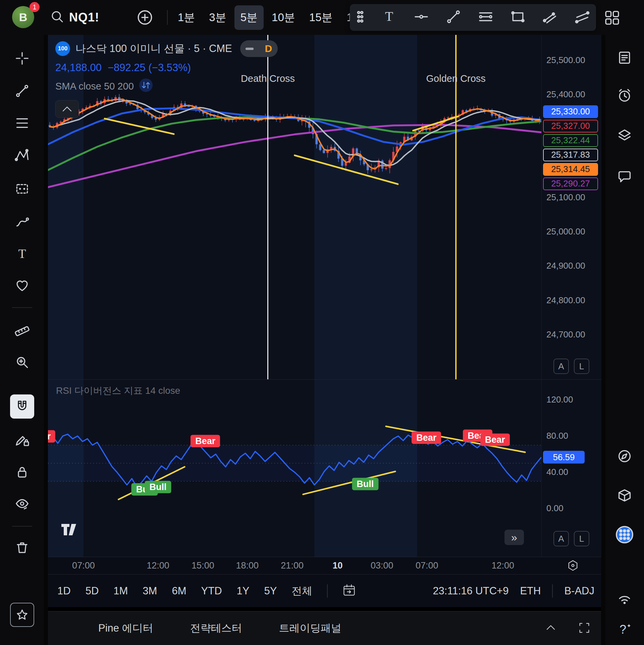  What do you see at coordinates (625, 136) in the screenshot?
I see `object-layers-icon` at bounding box center [625, 136].